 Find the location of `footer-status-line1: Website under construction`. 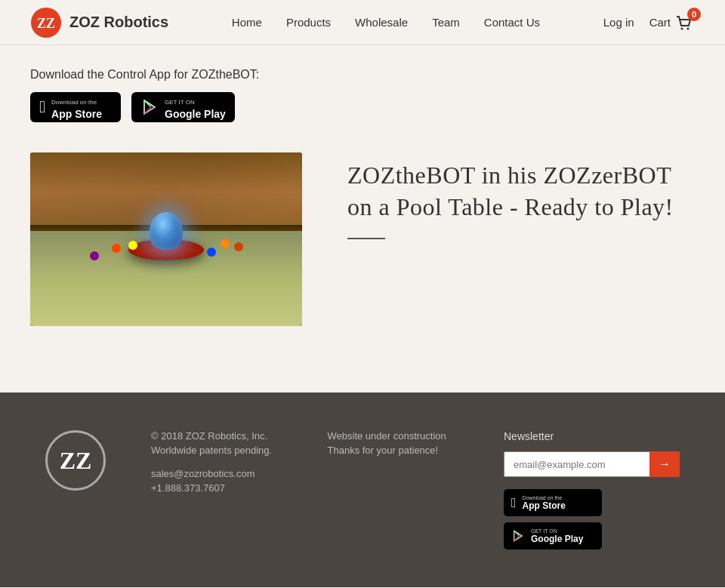

footer-status-line1: Website under construction is located at coordinates (393, 436).